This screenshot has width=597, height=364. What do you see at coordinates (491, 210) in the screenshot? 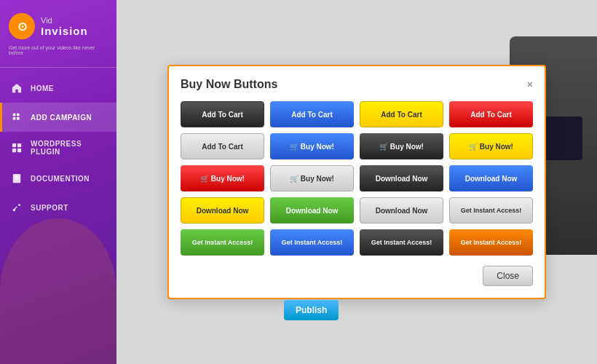
I see `get-instant-access-silver-button: Get Instant Access!` at bounding box center [491, 210].